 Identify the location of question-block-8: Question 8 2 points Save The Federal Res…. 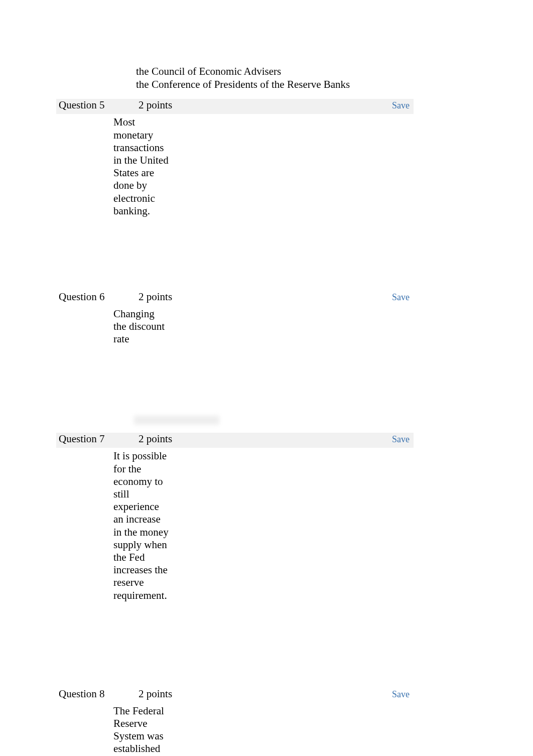
(235, 722).